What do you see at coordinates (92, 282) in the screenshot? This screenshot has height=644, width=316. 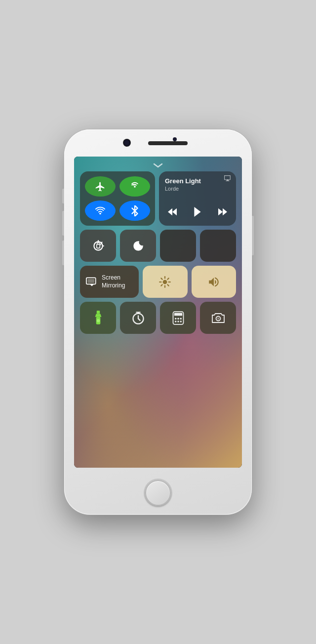 I see `screen-mirroring-icon` at bounding box center [92, 282].